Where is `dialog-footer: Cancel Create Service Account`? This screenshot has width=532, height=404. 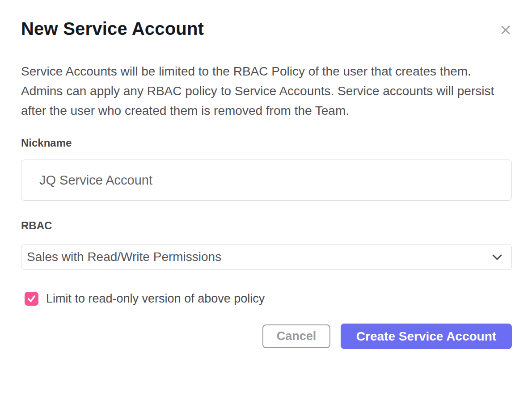 dialog-footer: Cancel Create Service Account is located at coordinates (266, 336).